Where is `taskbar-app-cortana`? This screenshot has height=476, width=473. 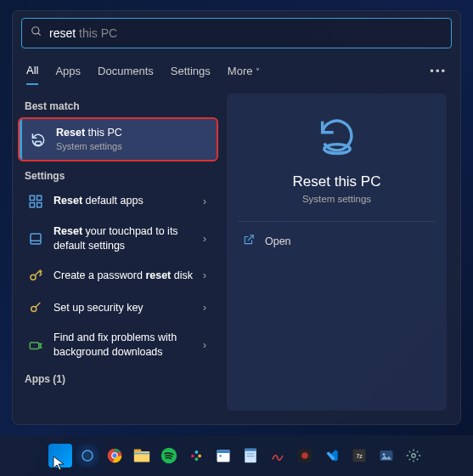 taskbar-app-cortana is located at coordinates (87, 456).